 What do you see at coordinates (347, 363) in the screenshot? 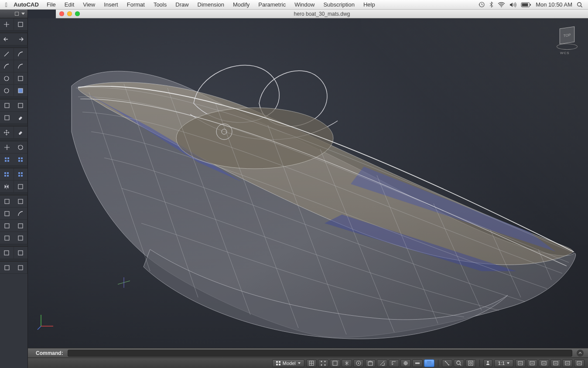
I see `polar-toggle` at bounding box center [347, 363].